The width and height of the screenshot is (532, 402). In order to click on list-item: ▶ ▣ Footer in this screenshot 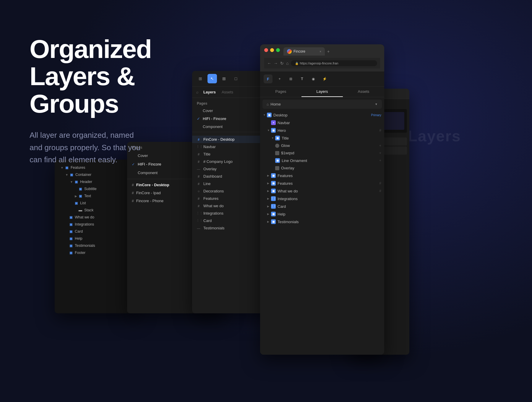, I will do `click(98, 253)`.